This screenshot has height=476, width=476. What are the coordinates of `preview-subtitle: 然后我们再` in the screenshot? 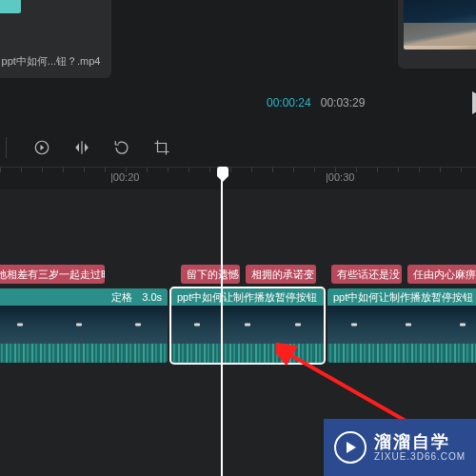 It's located at (440, 34).